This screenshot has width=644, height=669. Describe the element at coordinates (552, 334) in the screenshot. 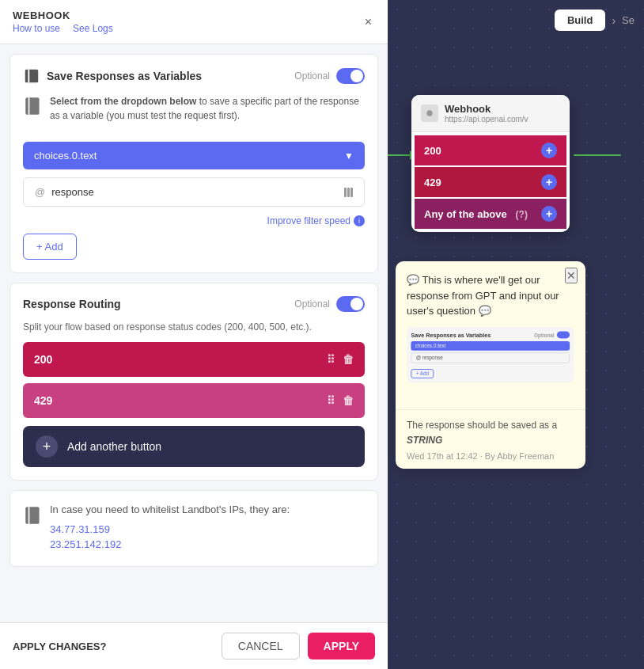

I see `ts-header-right: Optional` at that location.